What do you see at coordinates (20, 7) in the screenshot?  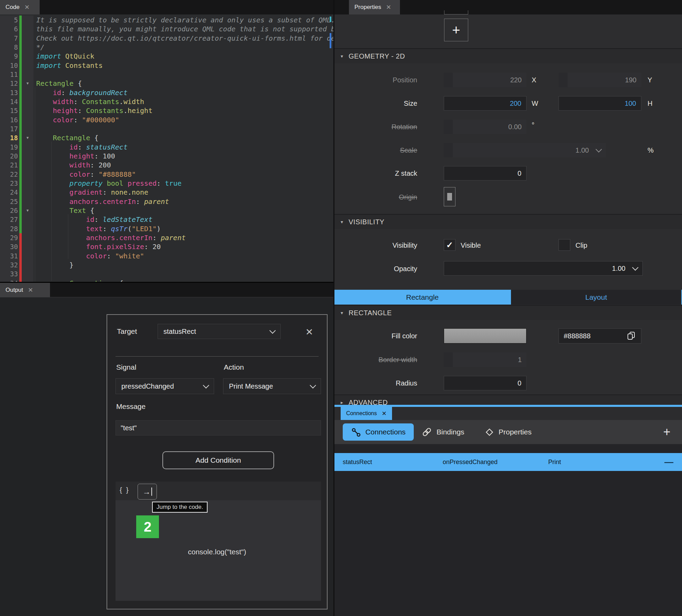 I see `tab-code: Code ✕` at bounding box center [20, 7].